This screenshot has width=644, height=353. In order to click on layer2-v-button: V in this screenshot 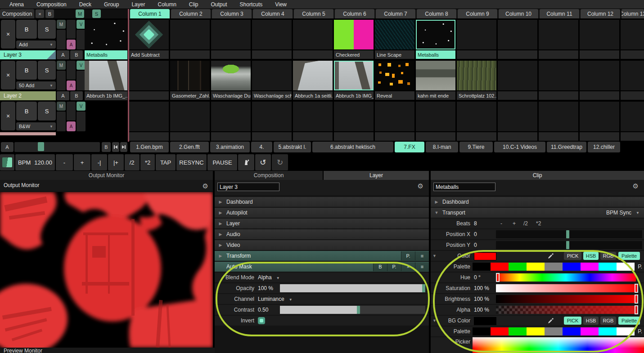, I will do `click(81, 65)`.